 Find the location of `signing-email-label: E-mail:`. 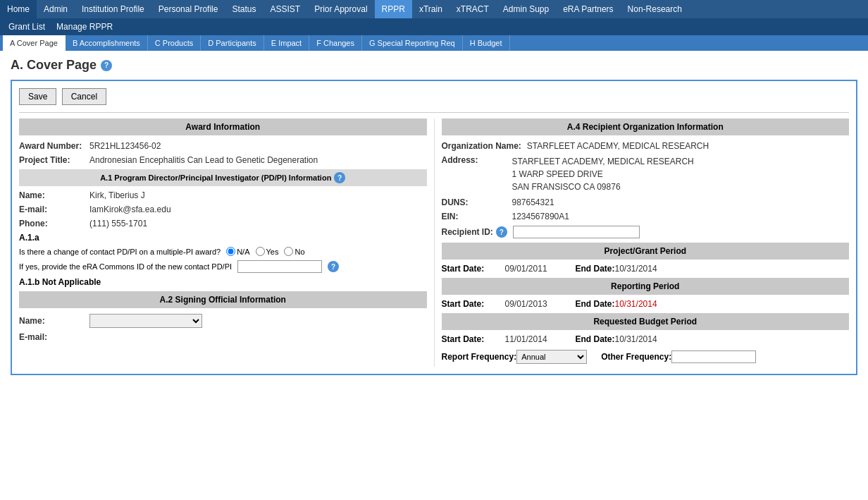

signing-email-label: E-mail: is located at coordinates (54, 337).